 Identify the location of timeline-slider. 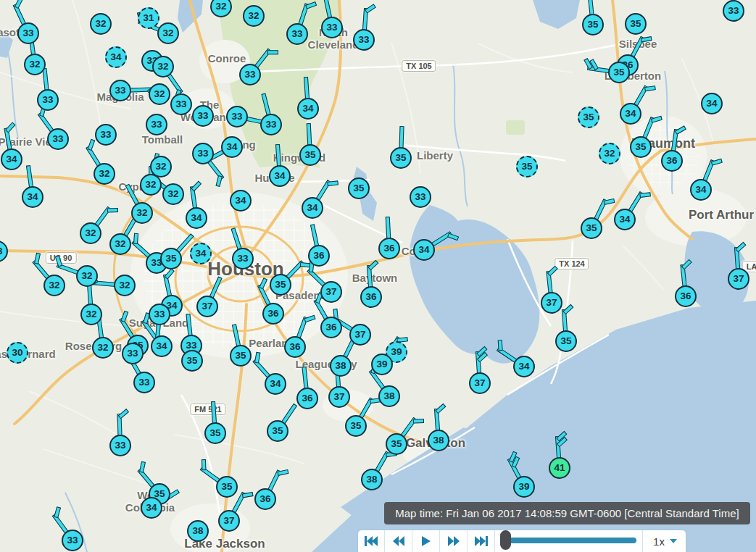
(568, 540).